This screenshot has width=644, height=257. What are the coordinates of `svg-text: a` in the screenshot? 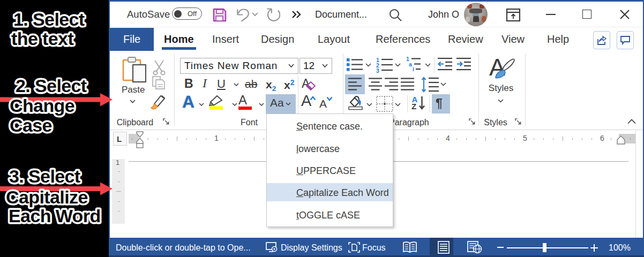 It's located at (410, 64).